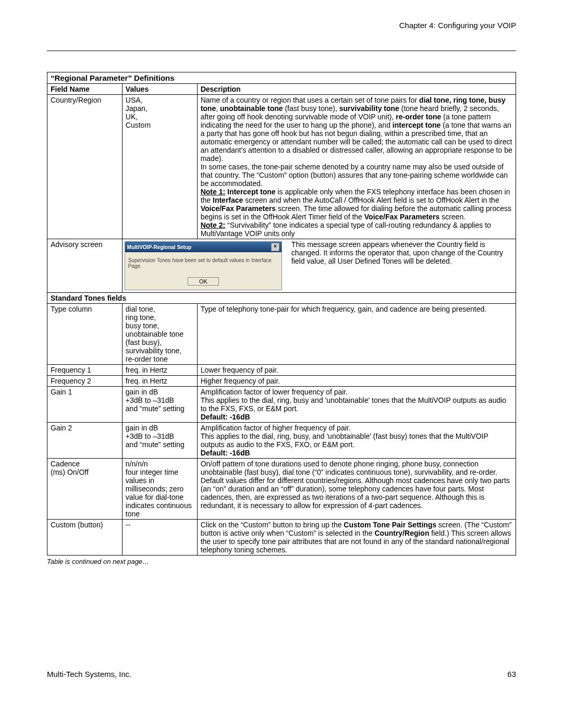  I want to click on col-field-name: Field Name, so click(85, 90).